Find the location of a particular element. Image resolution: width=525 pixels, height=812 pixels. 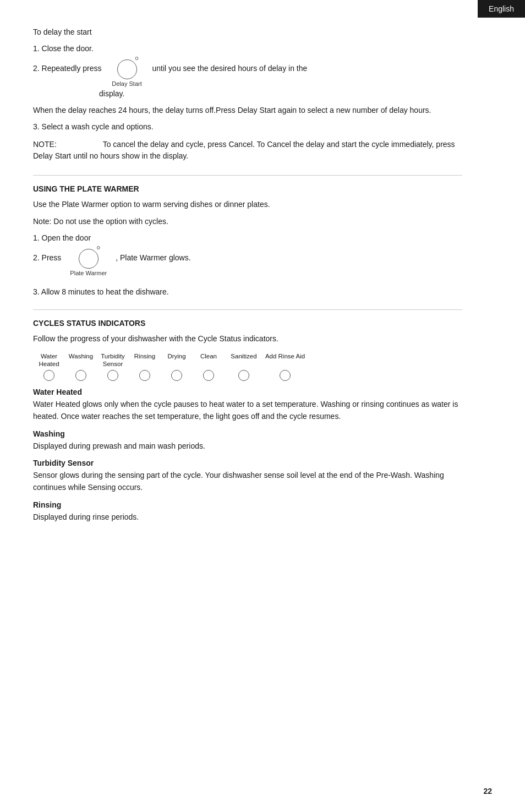

delay-step2-suffix: until you see the desired hours of delay… is located at coordinates (230, 66).